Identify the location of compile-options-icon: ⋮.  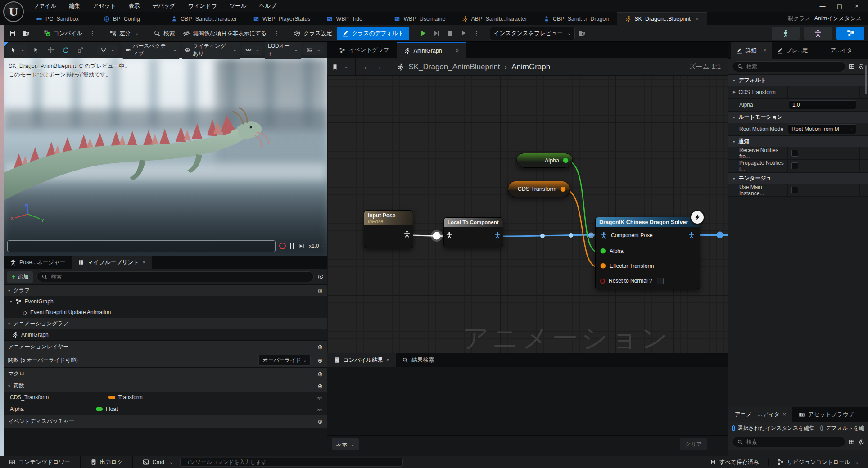
(93, 33).